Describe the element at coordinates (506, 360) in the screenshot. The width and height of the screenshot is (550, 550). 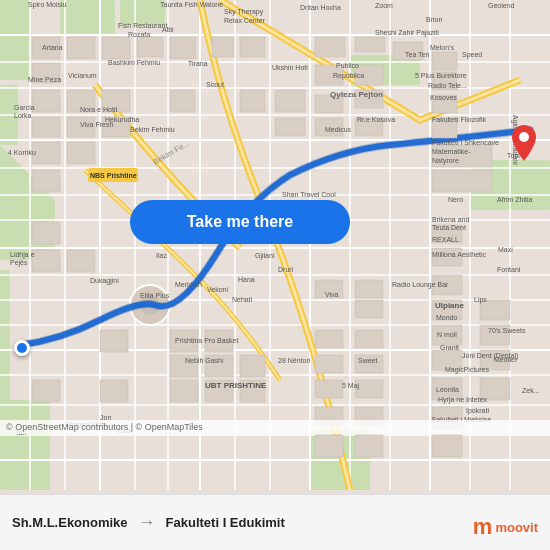
I see `svg-text: Mediter` at that location.